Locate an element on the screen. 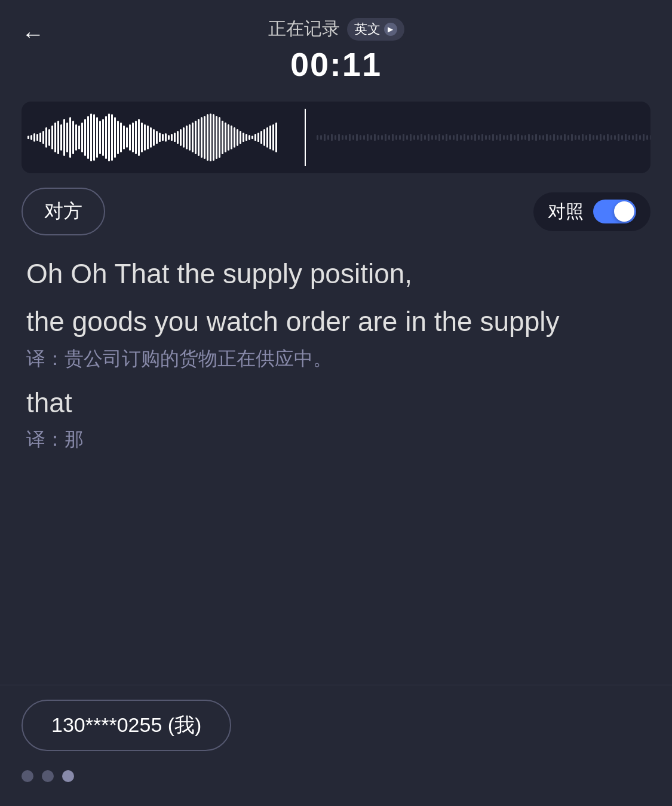 This screenshot has width=672, height=806. pagination-dots is located at coordinates (336, 776).